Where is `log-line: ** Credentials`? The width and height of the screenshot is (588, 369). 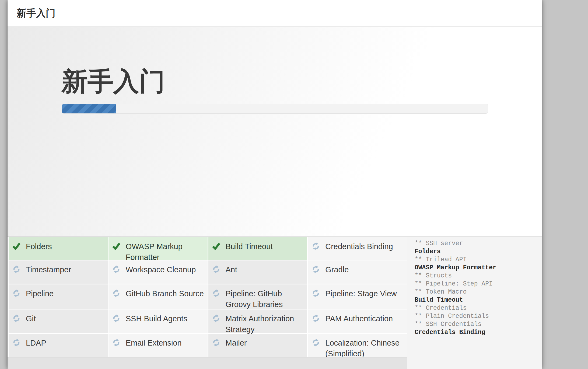
log-line: ** Credentials is located at coordinates (478, 308).